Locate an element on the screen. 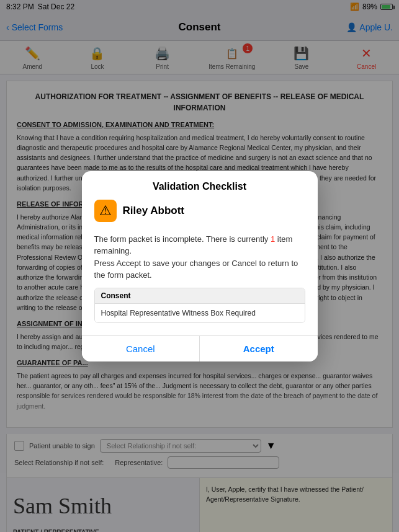 Image resolution: width=399 pixels, height=532 pixels. modal-count: 1 is located at coordinates (273, 239).